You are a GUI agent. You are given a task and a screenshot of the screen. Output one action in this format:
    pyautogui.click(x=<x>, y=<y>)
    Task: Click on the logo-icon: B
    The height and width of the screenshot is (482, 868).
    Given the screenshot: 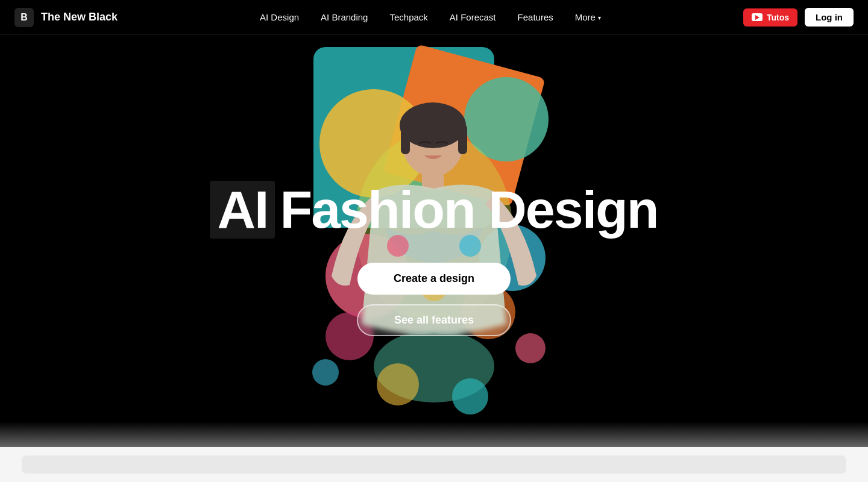 What is the action you would take?
    pyautogui.click(x=24, y=17)
    